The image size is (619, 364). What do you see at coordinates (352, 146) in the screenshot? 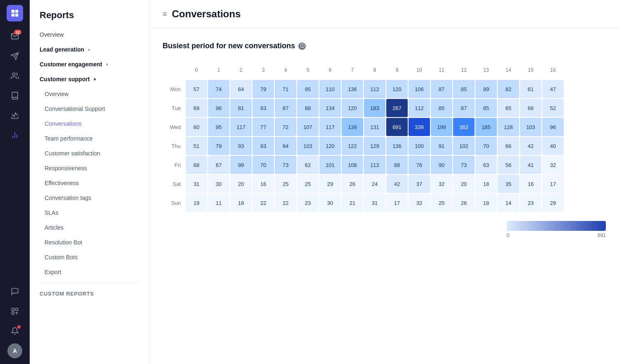
I see `heatmap-cell: 122` at bounding box center [352, 146].